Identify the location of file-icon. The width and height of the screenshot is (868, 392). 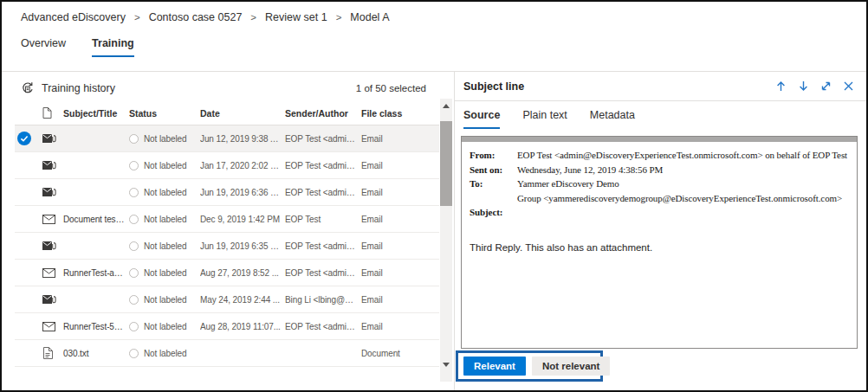
(47, 112).